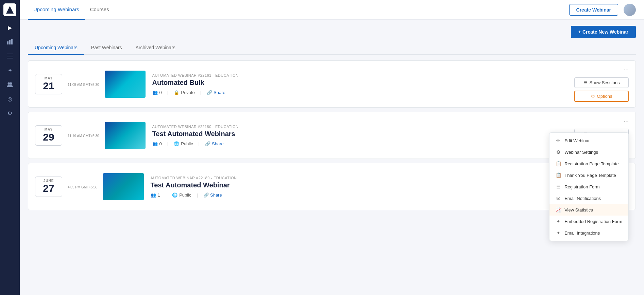 The image size is (644, 295). I want to click on webinar-title-3: Test Automated Webinar, so click(359, 185).